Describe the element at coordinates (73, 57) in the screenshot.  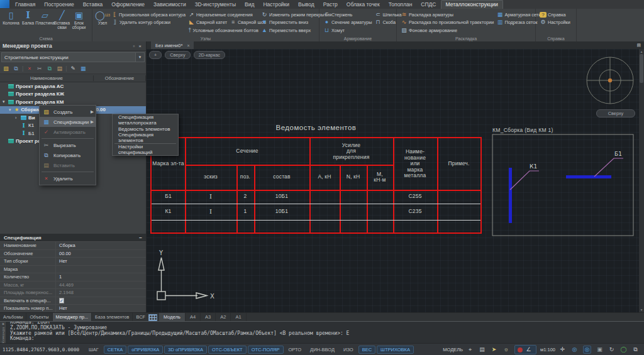
I see `project-type-select: Строительные конструкции ▾` at that location.